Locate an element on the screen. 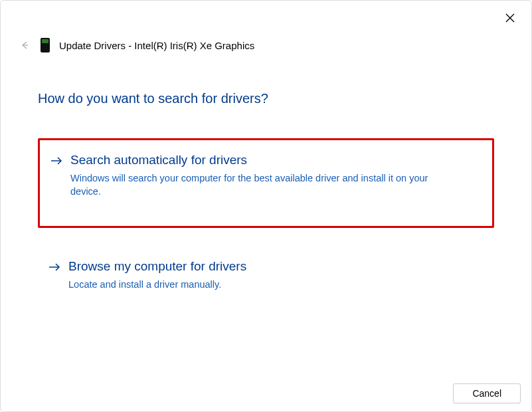 Image resolution: width=532 pixels, height=412 pixels. back-arrow-icon is located at coordinates (25, 45).